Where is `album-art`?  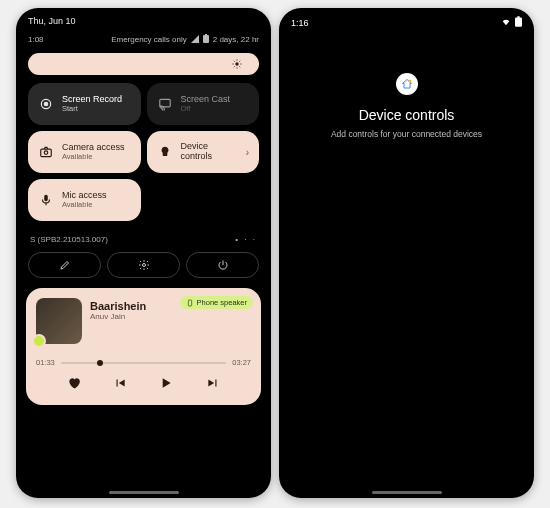
album-art is located at coordinates (59, 321).